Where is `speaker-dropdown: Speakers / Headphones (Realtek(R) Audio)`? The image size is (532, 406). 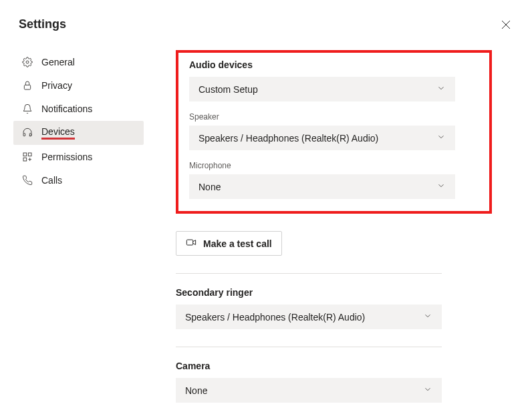 speaker-dropdown: Speakers / Headphones (Realtek(R) Audio) is located at coordinates (322, 138).